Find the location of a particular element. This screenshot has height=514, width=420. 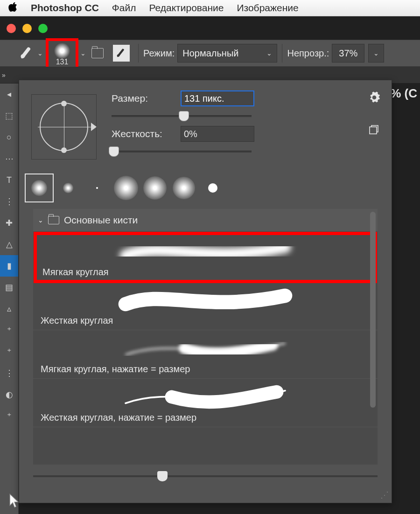

brush-name: Мягкая круглая is located at coordinates (205, 272).